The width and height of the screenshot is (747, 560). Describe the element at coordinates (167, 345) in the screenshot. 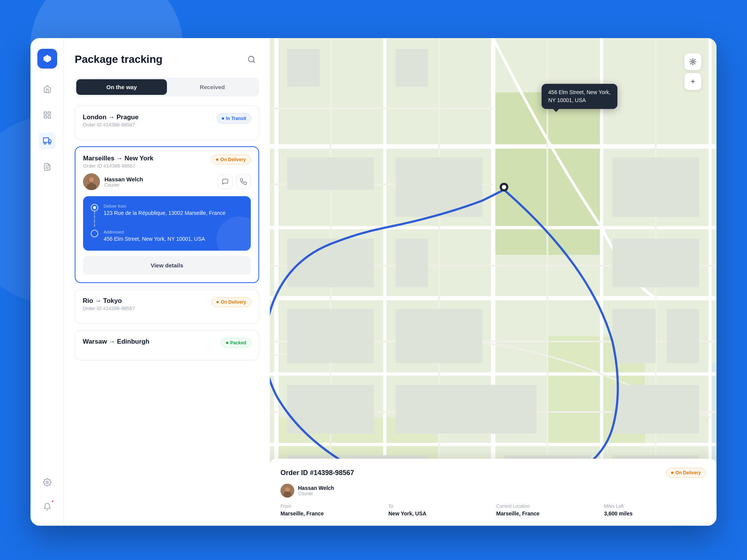

I see `package-card-warsaw-edinburgh: Warsaw → Edinburgh Packed` at that location.